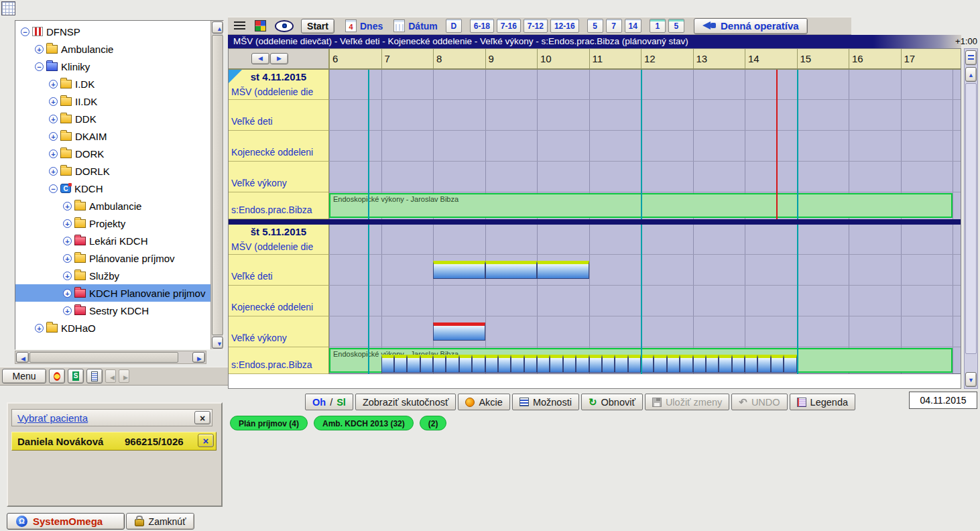 The width and height of the screenshot is (980, 531). What do you see at coordinates (612, 402) in the screenshot?
I see `refresh-button: Obnoviť` at bounding box center [612, 402].